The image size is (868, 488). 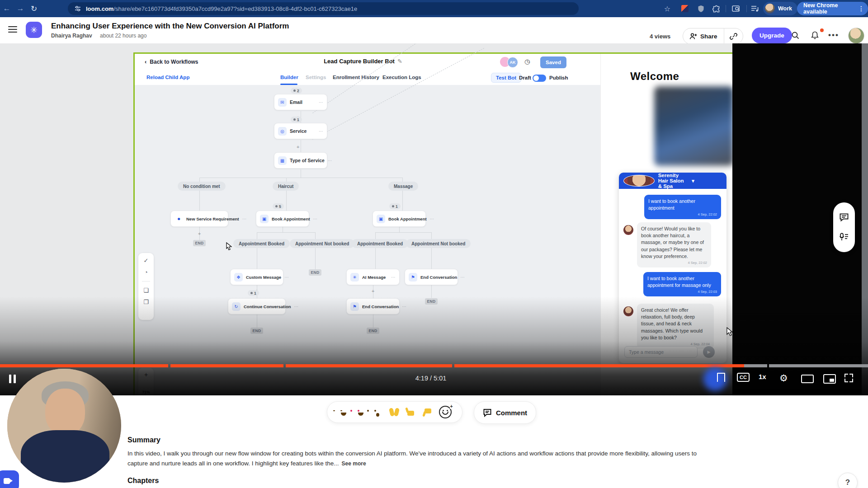 I want to click on emoji-thumbs-up, so click(x=411, y=412).